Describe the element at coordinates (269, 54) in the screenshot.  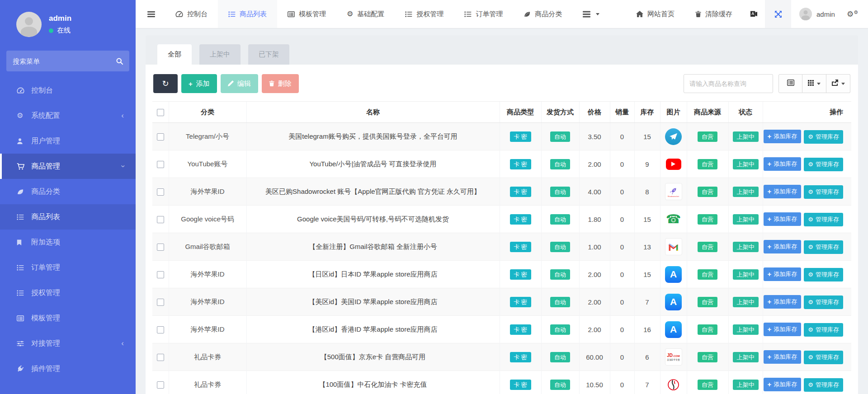
I see `tab-2: 已下架` at that location.